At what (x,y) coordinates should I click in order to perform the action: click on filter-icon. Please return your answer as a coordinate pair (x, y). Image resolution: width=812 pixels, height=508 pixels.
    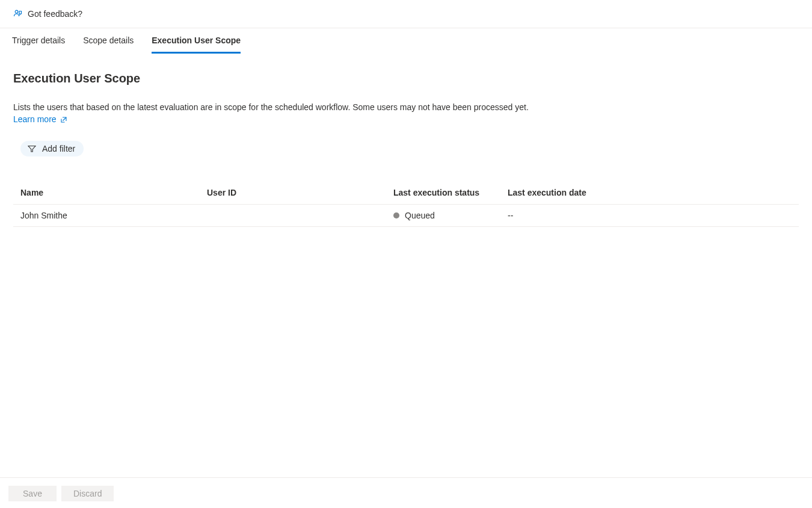
    Looking at the image, I should click on (32, 149).